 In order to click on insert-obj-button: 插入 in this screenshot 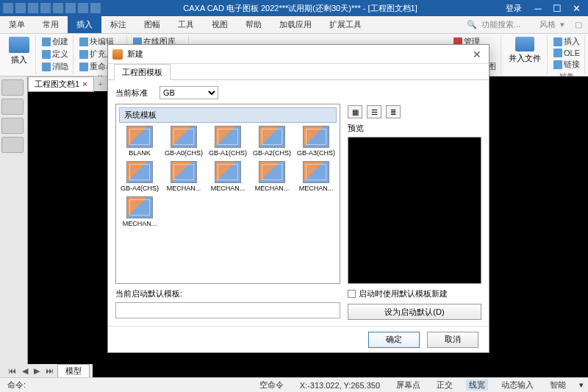, I will do `click(567, 41)`.